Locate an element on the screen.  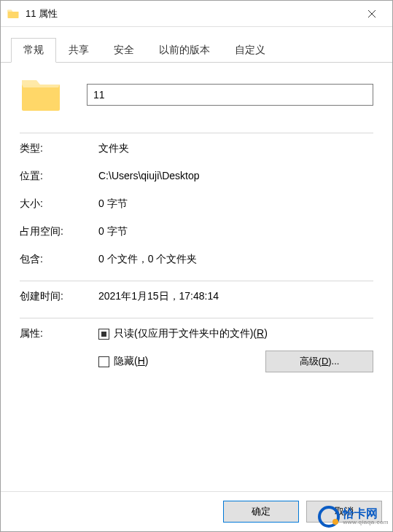
titlebar: 11 属性 is located at coordinates (197, 14).